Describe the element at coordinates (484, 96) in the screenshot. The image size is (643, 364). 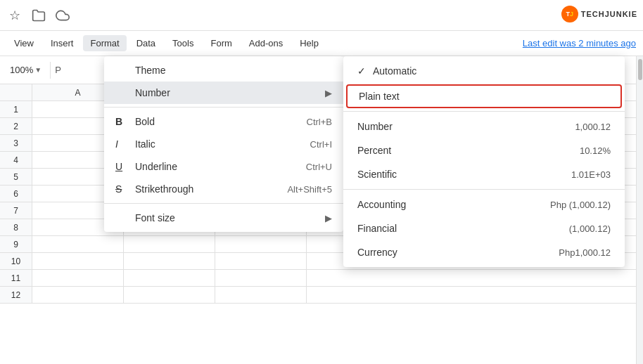
I see `number-item-plaintext: Plain text` at that location.